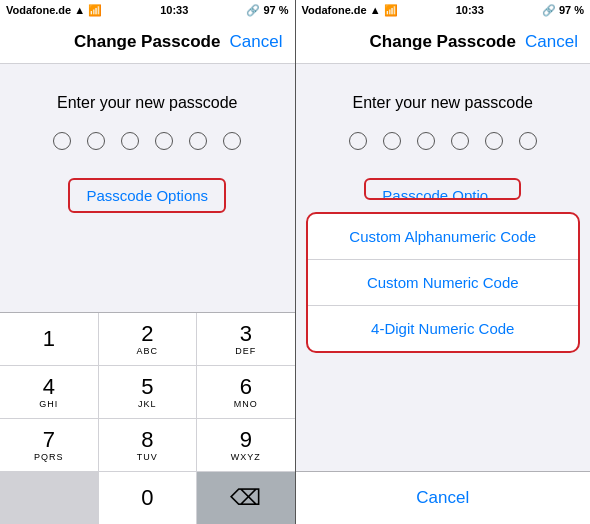 The height and width of the screenshot is (524, 590). What do you see at coordinates (442, 194) in the screenshot?
I see `right-partial-options-label: Passcode Optio…` at bounding box center [442, 194].